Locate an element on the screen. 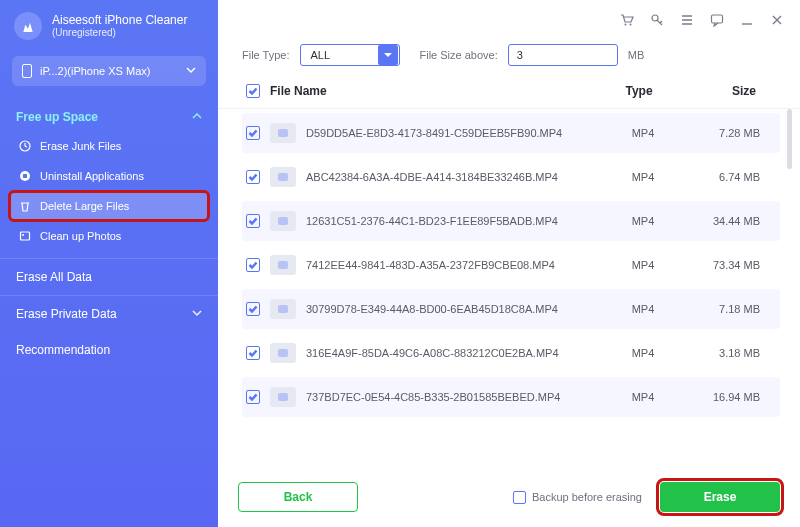 This screenshot has width=800, height=527. table-row: 30799D78-E349-44A8-BD00-6EAB45D18C8A.MP4… is located at coordinates (511, 309).